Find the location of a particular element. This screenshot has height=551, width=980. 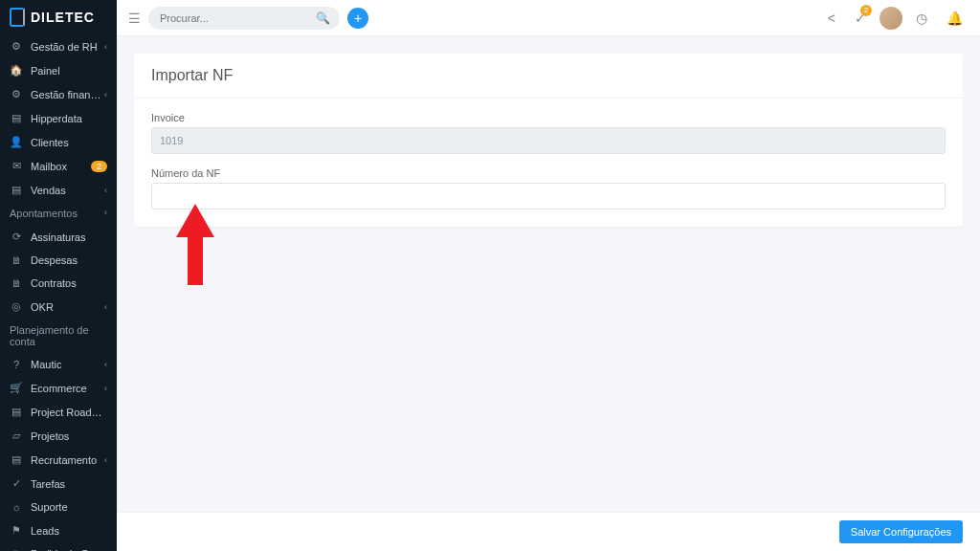

sidebar-item-contratos: 🗎Contratos is located at coordinates (58, 283).